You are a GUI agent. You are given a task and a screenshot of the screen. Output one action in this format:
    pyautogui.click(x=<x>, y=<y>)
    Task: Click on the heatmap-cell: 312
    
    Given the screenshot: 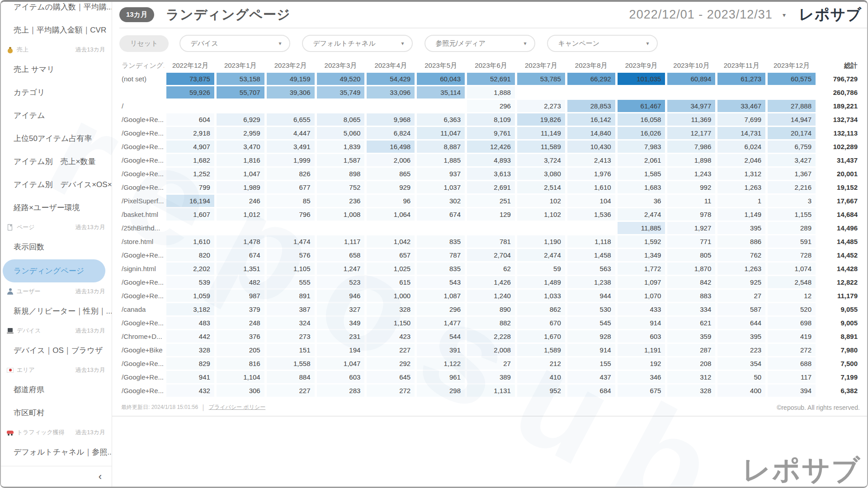 What is the action you would take?
    pyautogui.click(x=691, y=377)
    